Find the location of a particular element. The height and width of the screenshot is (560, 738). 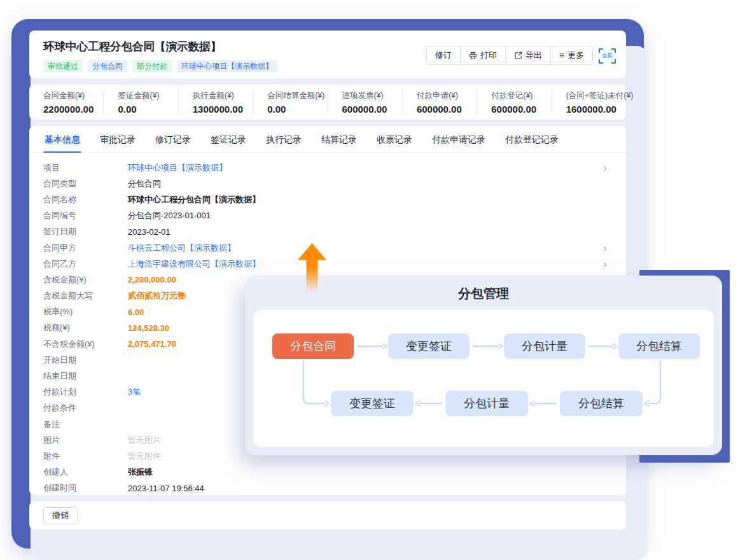

project-link: 环球中心项目【演示数据】 is located at coordinates (178, 168).